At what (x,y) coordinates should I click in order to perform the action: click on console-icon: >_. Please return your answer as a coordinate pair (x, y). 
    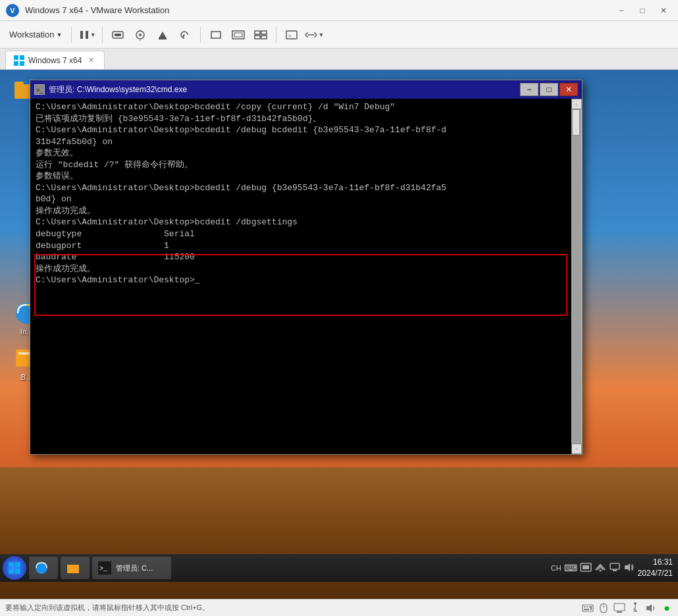
    Looking at the image, I should click on (292, 35).